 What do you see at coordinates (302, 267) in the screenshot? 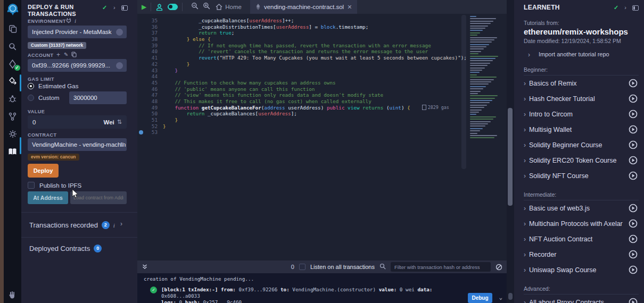
I see `listen-transactions-checkbox` at bounding box center [302, 267].